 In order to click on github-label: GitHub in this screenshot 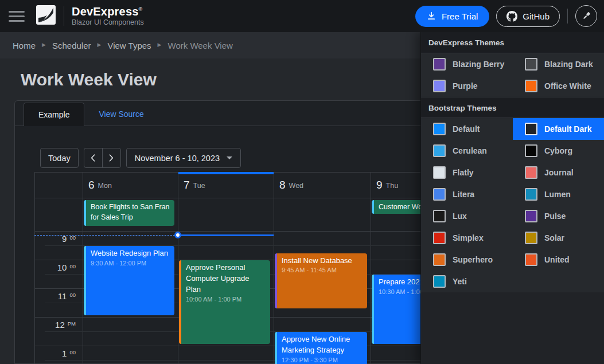, I will do `click(536, 16)`.